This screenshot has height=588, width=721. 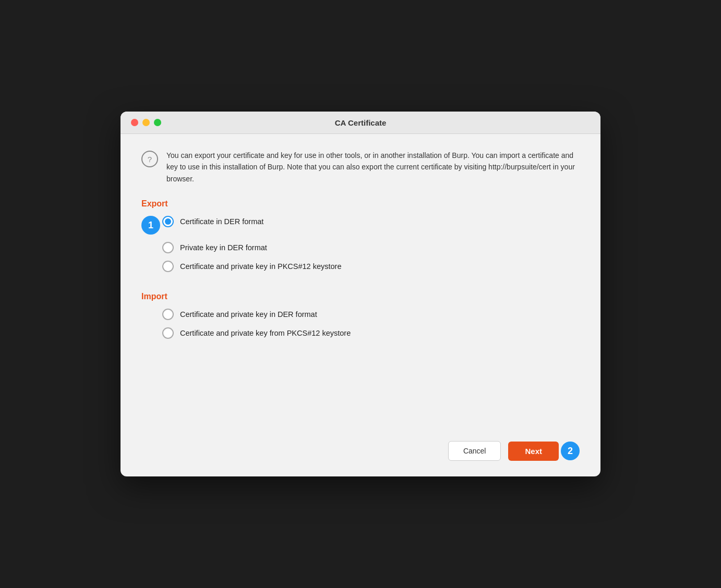 I want to click on info-text: You can export your certificate and key …, so click(x=373, y=167).